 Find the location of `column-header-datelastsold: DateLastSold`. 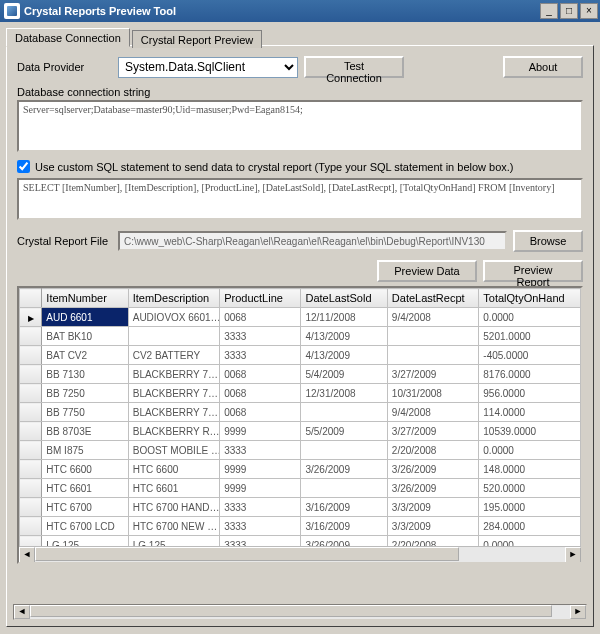

column-header-datelastsold: DateLastSold is located at coordinates (344, 298).